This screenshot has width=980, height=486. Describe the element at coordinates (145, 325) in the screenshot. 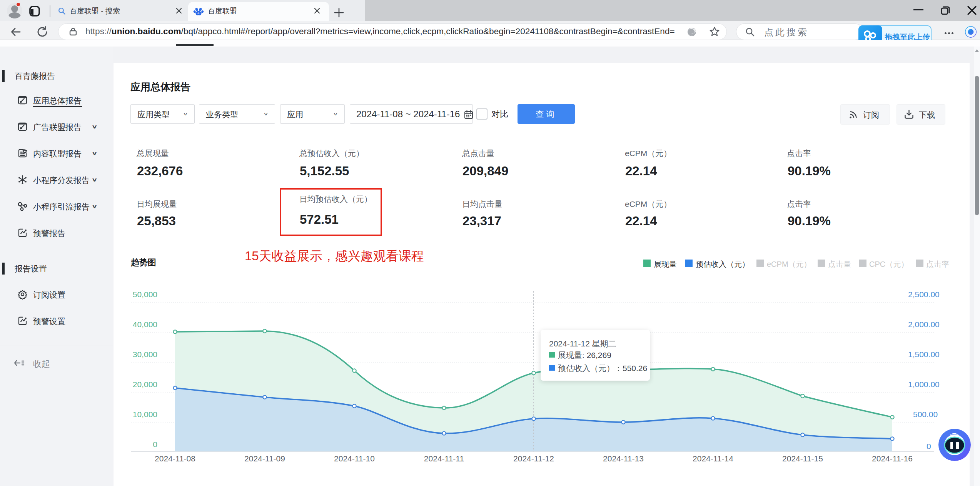

I see `svg-text: 40,000` at that location.